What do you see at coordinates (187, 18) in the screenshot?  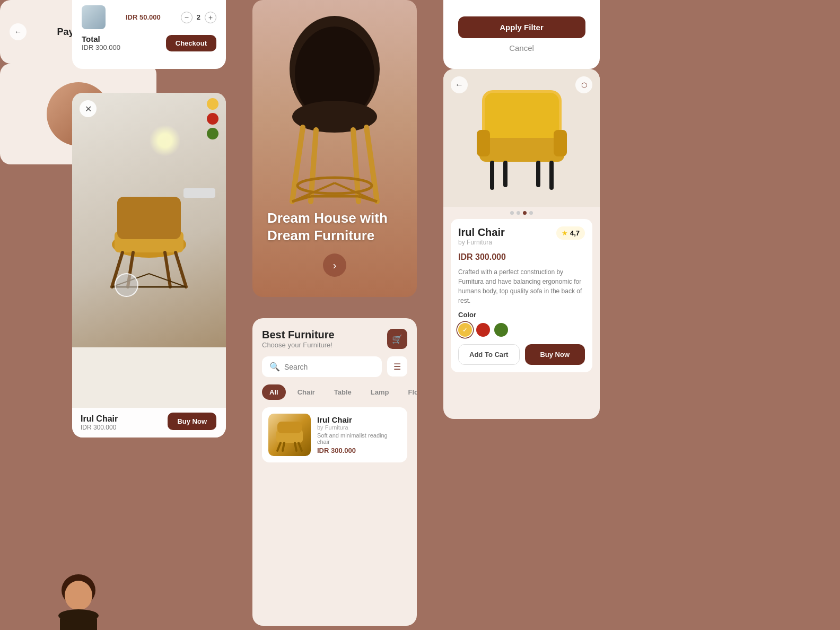 I see `qty-decrease-button: −` at bounding box center [187, 18].